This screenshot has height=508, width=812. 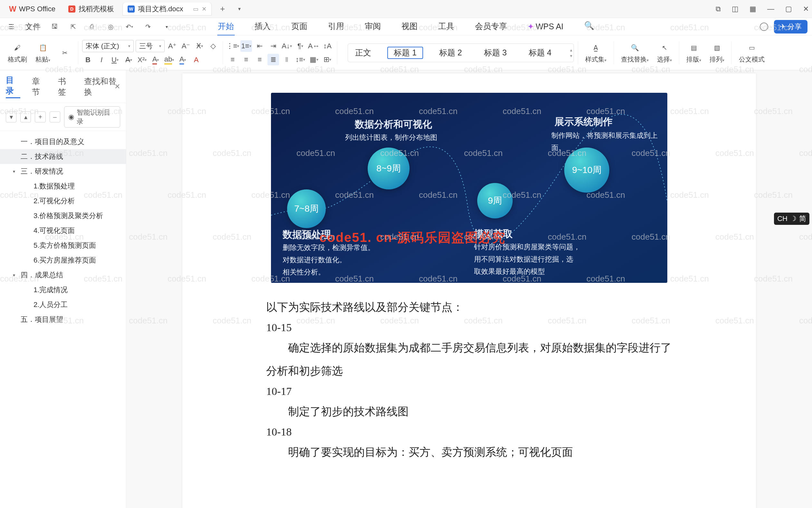 What do you see at coordinates (110, 27) in the screenshot?
I see `preview-icon: ◎` at bounding box center [110, 27].